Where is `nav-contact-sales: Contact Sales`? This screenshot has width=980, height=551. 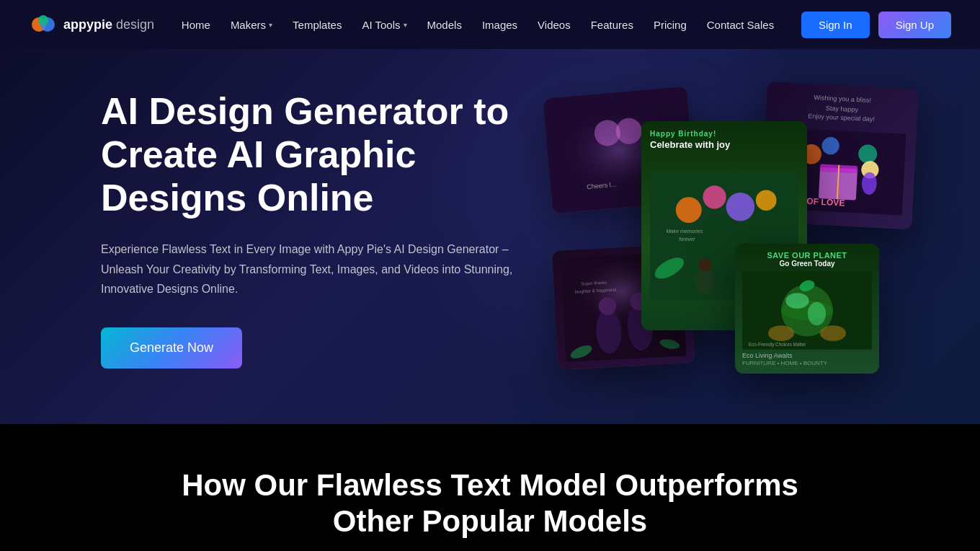 nav-contact-sales: Contact Sales is located at coordinates (741, 25).